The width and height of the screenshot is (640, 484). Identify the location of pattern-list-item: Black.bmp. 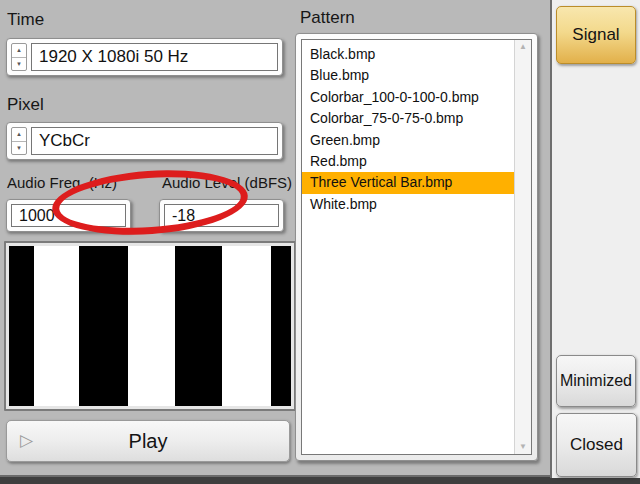
(408, 54).